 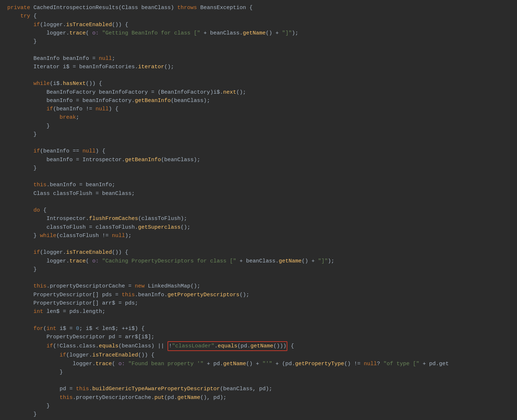 I want to click on string-quote: "'", so click(x=267, y=364).